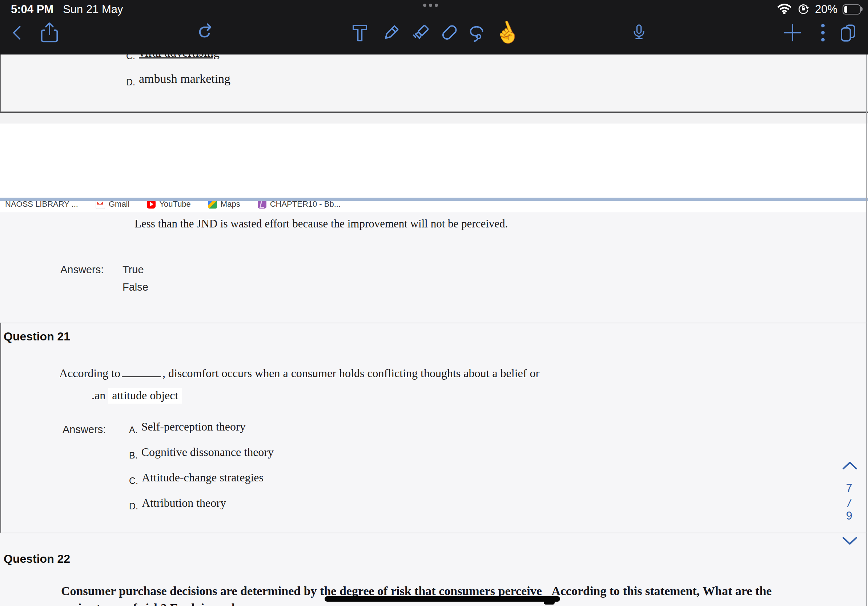 Image resolution: width=868 pixels, height=606 pixels. I want to click on status-clock: 5:04 PM Sun 21 May, so click(67, 9).